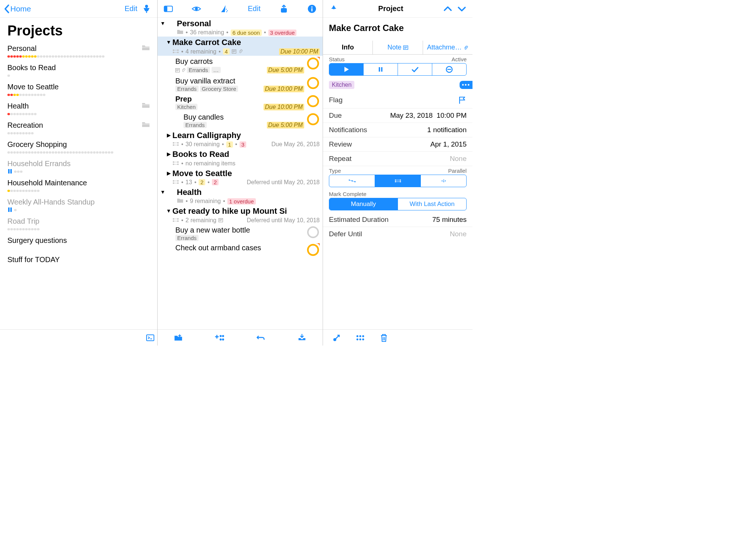 This screenshot has height=553, width=756. What do you see at coordinates (240, 233) in the screenshot?
I see `task-row: Buy a new water bottle Errands` at bounding box center [240, 233].